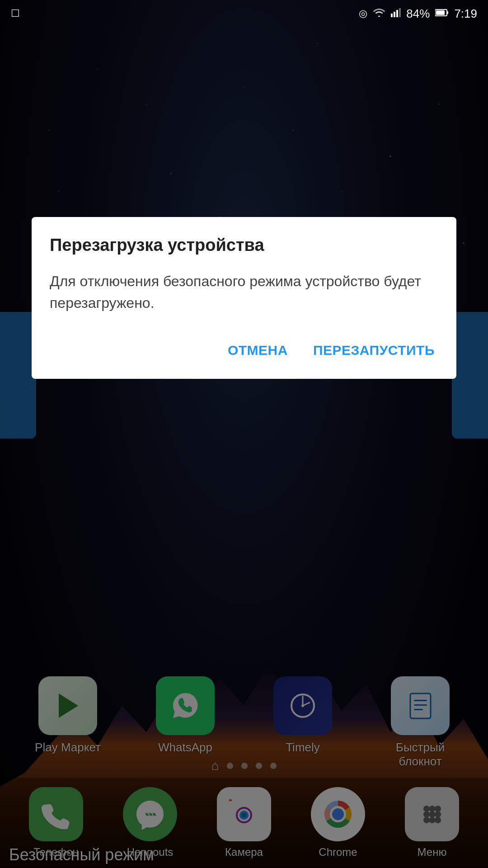  What do you see at coordinates (363, 14) in the screenshot?
I see `location-icon: ◎` at bounding box center [363, 14].